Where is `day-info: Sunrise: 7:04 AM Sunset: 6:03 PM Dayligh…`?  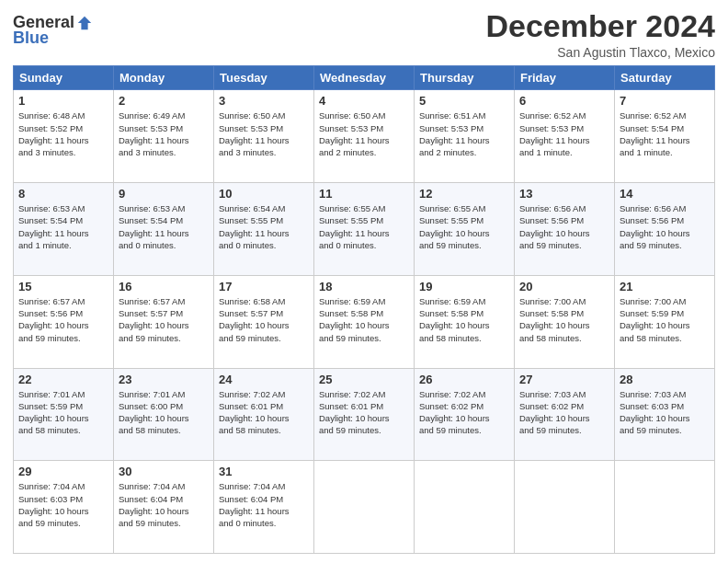
day-info: Sunrise: 7:04 AM Sunset: 6:03 PM Dayligh… is located at coordinates (63, 504).